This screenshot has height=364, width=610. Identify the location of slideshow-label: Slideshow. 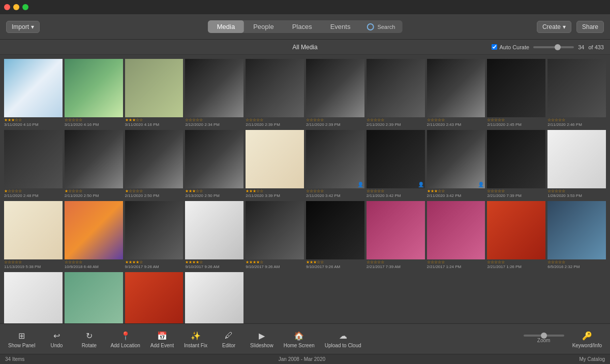
(262, 345).